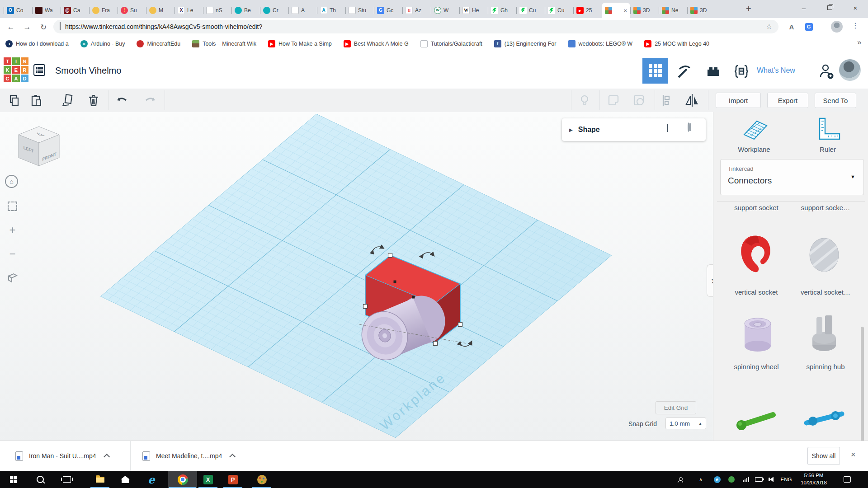 The image size is (868, 488). Describe the element at coordinates (388, 10) in the screenshot. I see `browser-tab: G Gc` at that location.